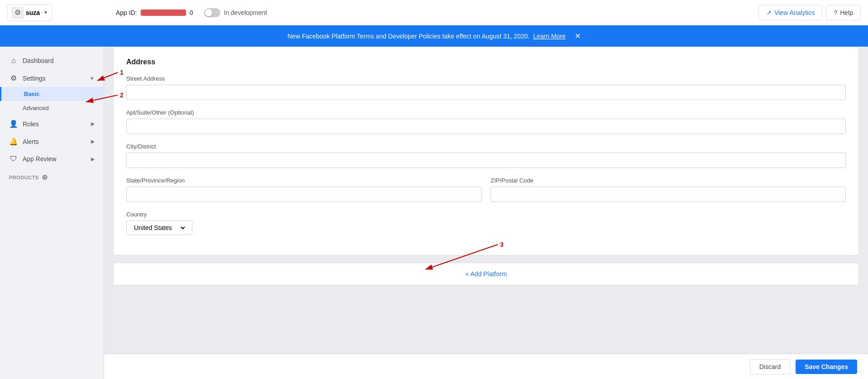  Describe the element at coordinates (93, 124) in the screenshot. I see `roles-chevron-icon: ▶` at that location.